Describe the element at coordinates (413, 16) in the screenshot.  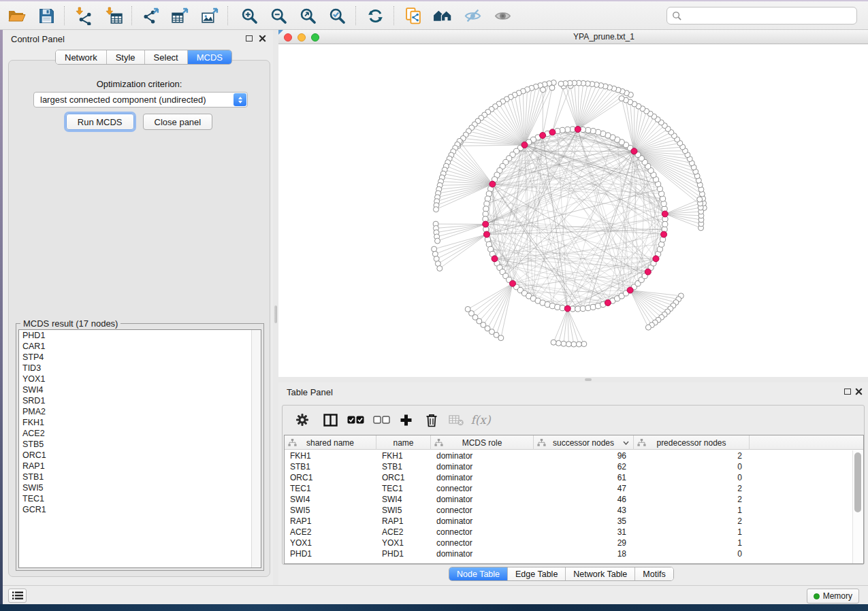
I see `copy-network-button` at that location.